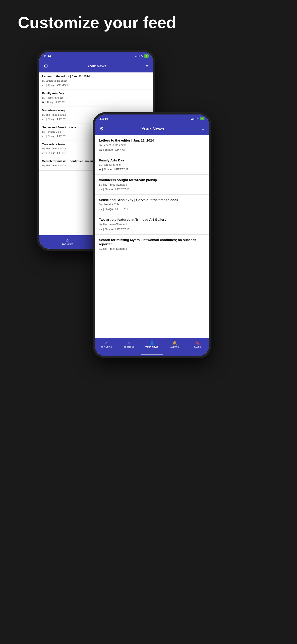 This screenshot has height=644, width=297. Describe the element at coordinates (152, 354) in the screenshot. I see `home-bar` at that location.